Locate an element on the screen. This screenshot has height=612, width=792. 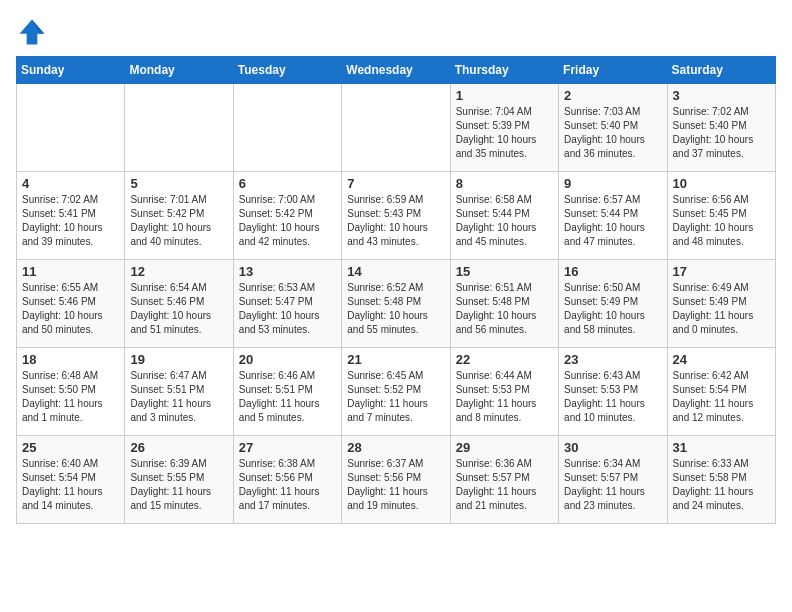
day-number: 11 is located at coordinates (70, 272).